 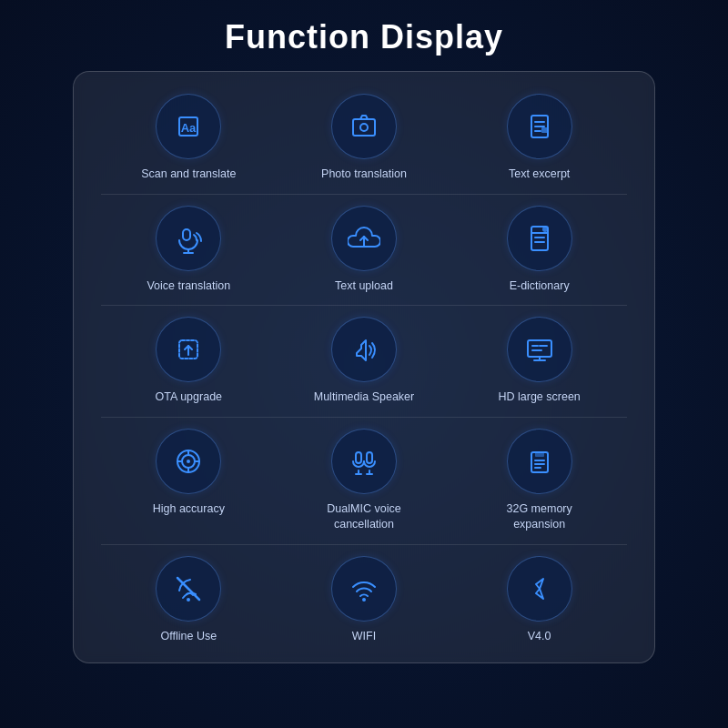 I want to click on icon-label-dictionary: E-dictionary, so click(x=540, y=287).